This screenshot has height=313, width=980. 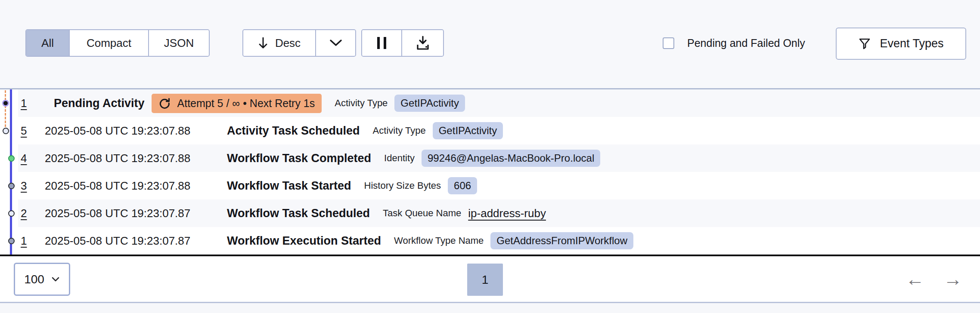 I want to click on history-actions, so click(x=403, y=43).